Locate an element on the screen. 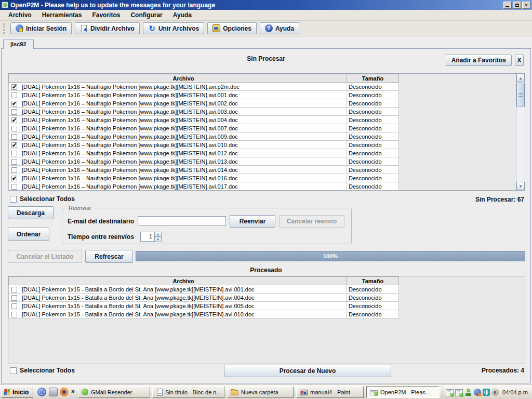 The width and height of the screenshot is (532, 399). start-button: Inicio is located at coordinates (17, 392).